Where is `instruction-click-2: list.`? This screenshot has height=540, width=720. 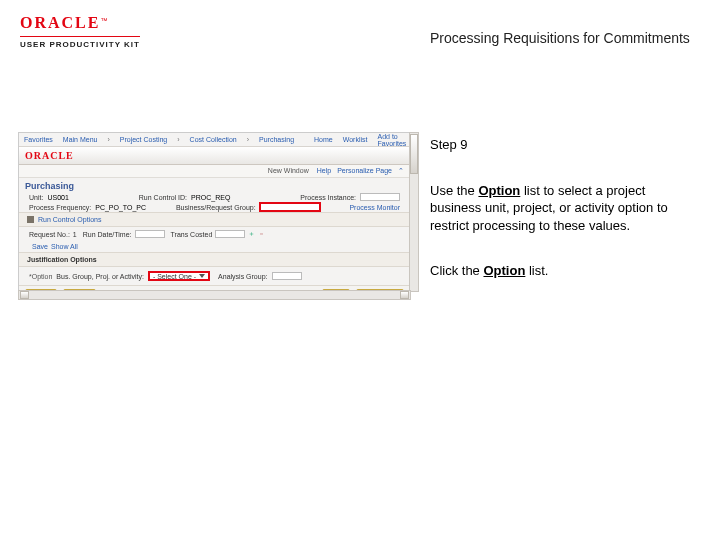
instruction-click-2: list. is located at coordinates (536, 270).